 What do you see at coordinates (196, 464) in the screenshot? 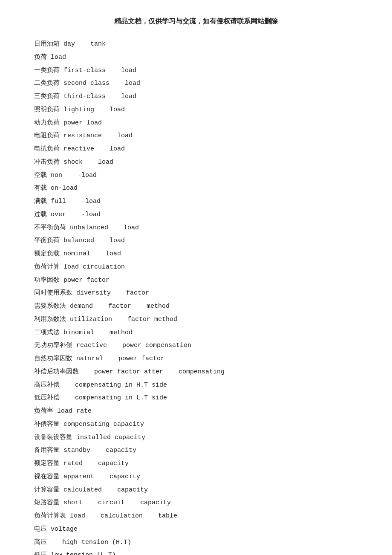
I see `list-item: 额定容量 rated capacity` at bounding box center [196, 464].